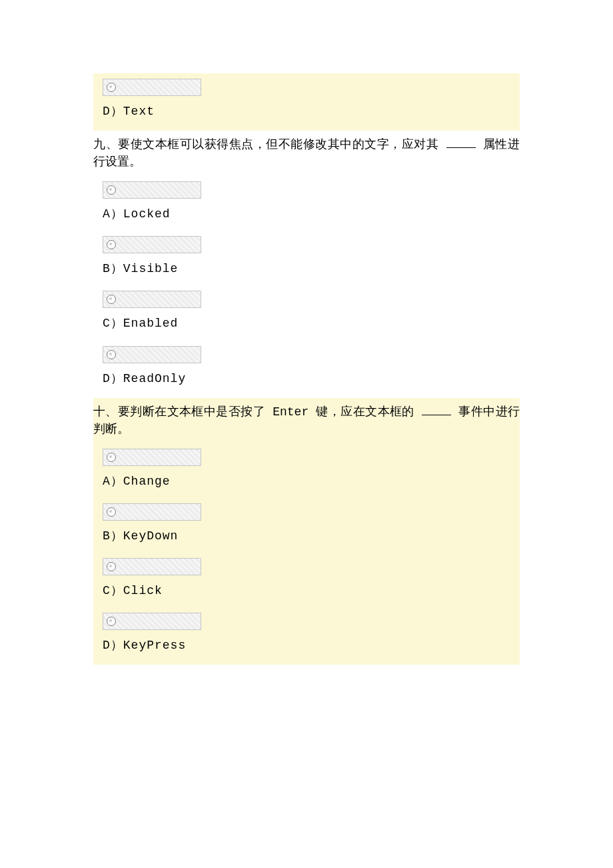  I want to click on q8-option-d: D）Text, so click(306, 99).